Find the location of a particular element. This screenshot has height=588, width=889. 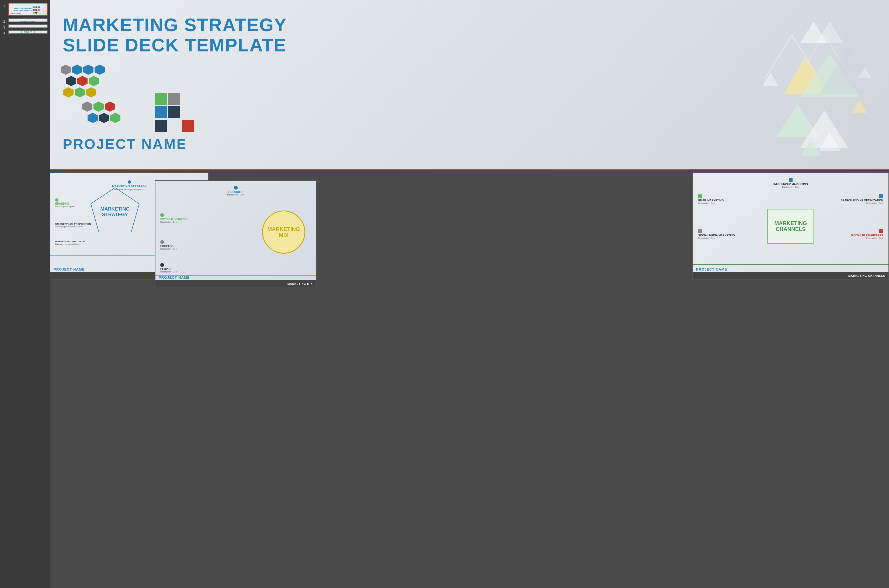

branding-title: BRANDING is located at coordinates (66, 204).